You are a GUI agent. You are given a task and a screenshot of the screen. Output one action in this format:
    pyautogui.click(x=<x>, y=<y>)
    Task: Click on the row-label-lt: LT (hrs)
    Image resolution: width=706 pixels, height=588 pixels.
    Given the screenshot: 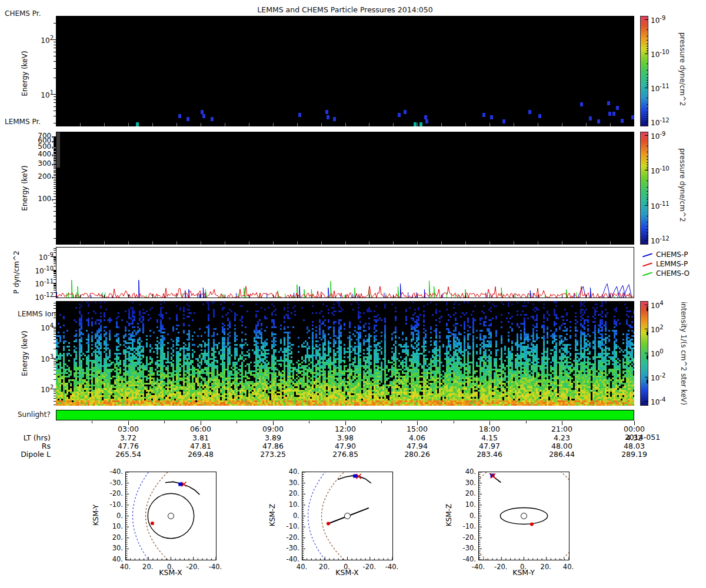 What is the action you would take?
    pyautogui.click(x=25, y=437)
    